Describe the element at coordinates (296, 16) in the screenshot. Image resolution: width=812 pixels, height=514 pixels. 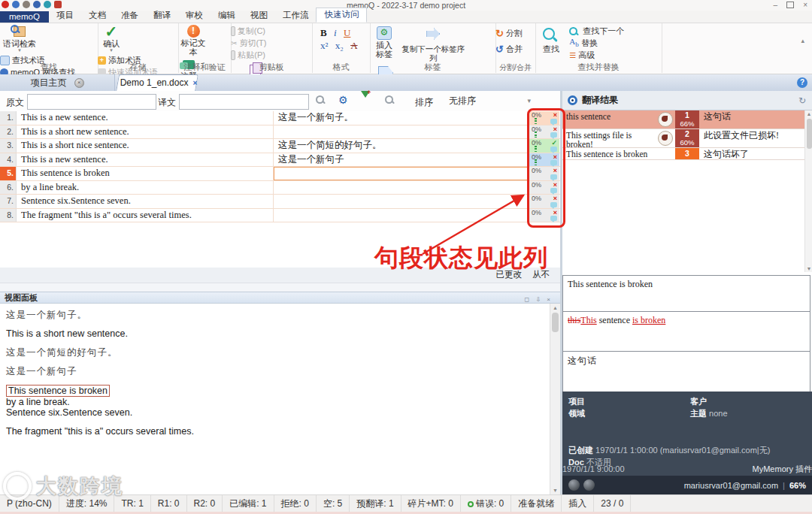
I see `tab-workflow: 工作流` at that location.